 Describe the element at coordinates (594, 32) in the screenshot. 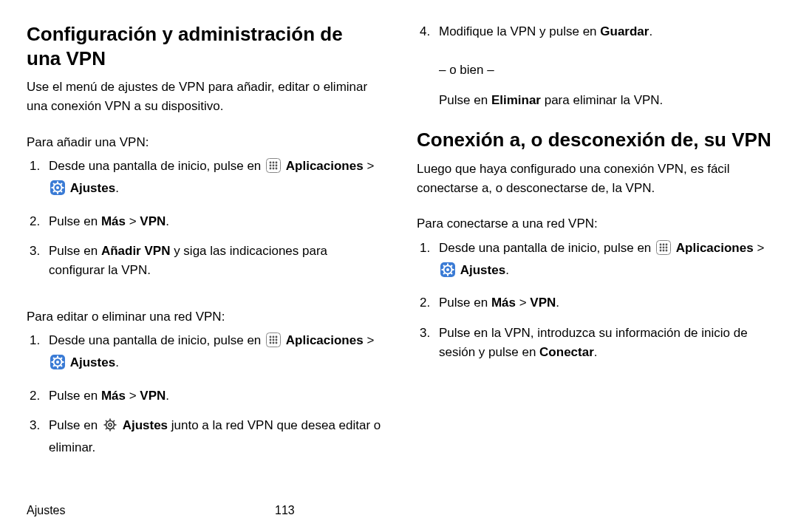

I see `list-item: Modifique la VPN y pulse en Guardar.` at that location.